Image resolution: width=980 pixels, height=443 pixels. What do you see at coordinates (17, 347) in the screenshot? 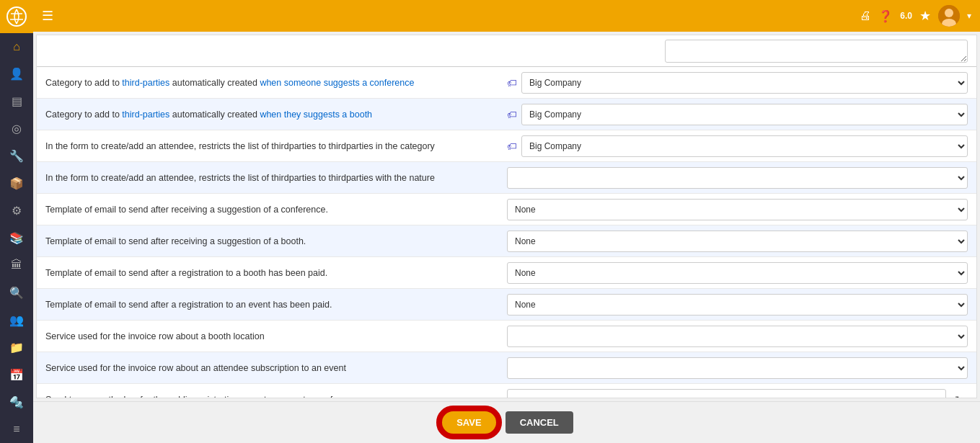
I see `sidebar-icon-folder: 📁` at bounding box center [17, 347].